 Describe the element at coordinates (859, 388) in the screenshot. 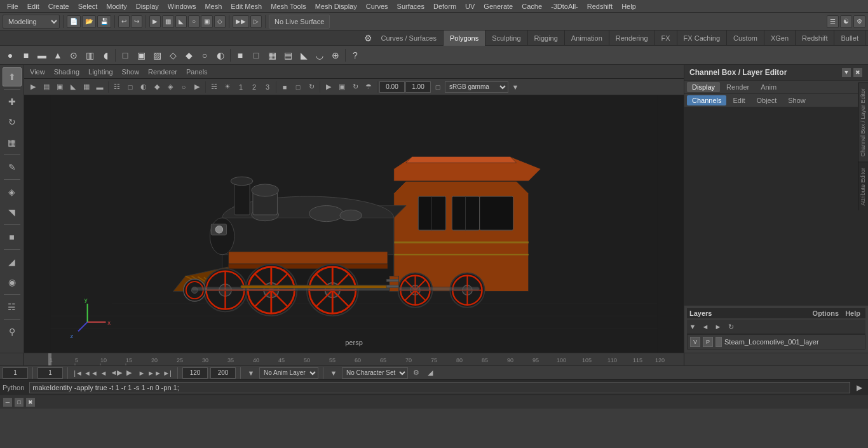

I see `command-icon-btn: ▶` at that location.